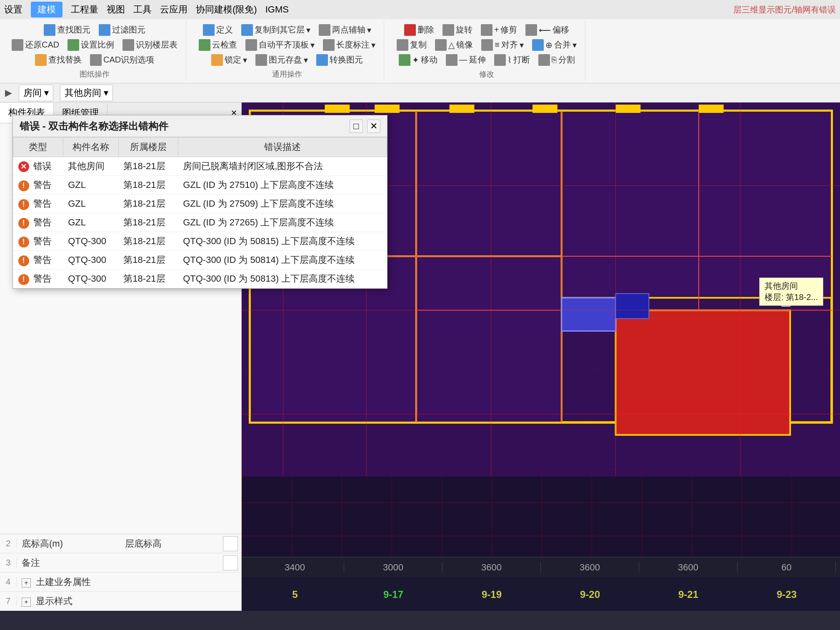 Image resolution: width=840 pixels, height=630 pixels. I want to click on row-desc-cell: GZL (ID 为 27509) 上下层高度不连续, so click(282, 204).